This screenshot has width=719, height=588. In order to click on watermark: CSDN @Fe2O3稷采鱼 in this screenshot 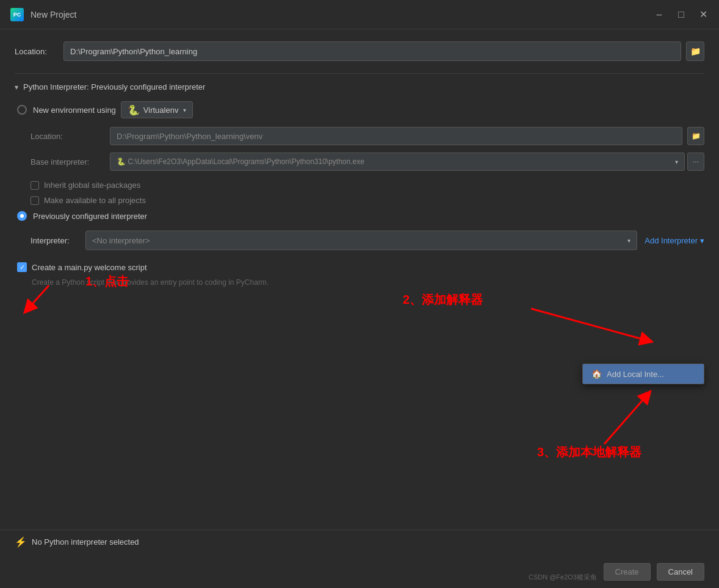, I will do `click(563, 577)`.